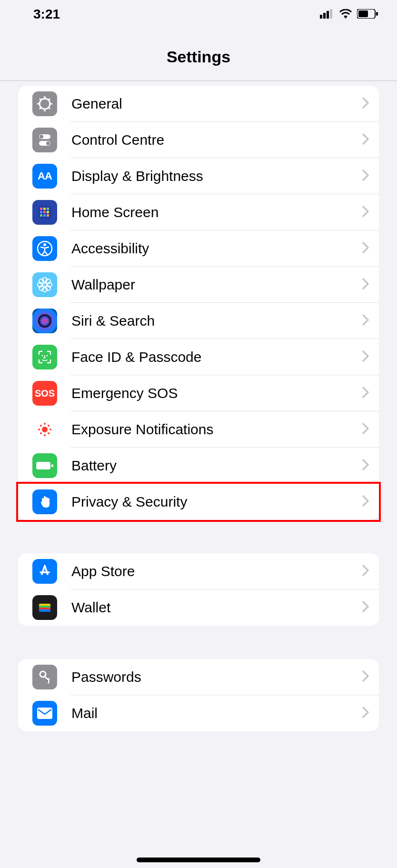  I want to click on settings-row-home-screen: Home Screen, so click(198, 212).